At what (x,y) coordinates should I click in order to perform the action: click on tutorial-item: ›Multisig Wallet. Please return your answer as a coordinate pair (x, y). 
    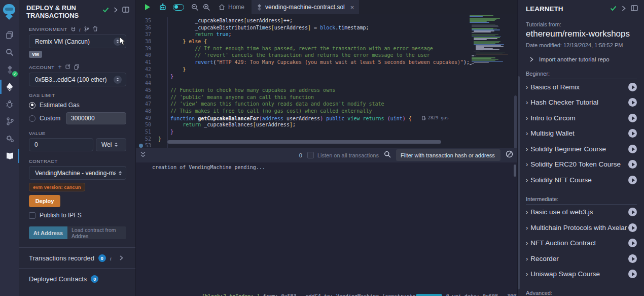
    Looking at the image, I should click on (581, 134).